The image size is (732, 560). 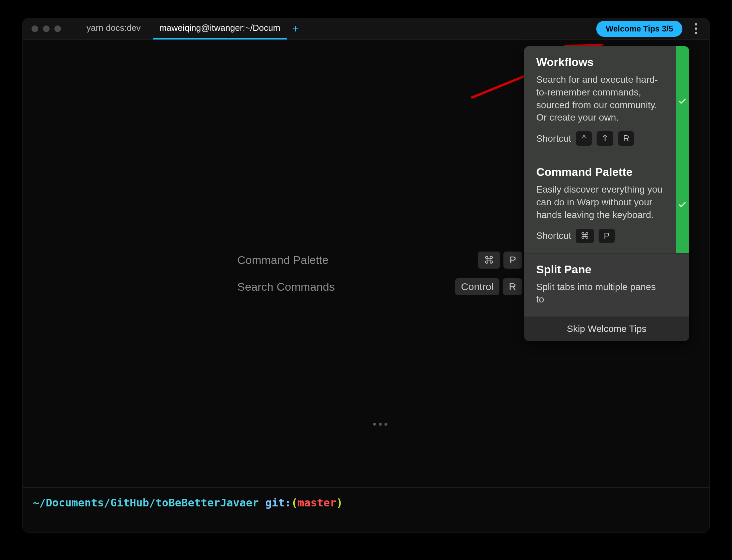 What do you see at coordinates (296, 29) in the screenshot?
I see `add-tab-button: +` at bounding box center [296, 29].